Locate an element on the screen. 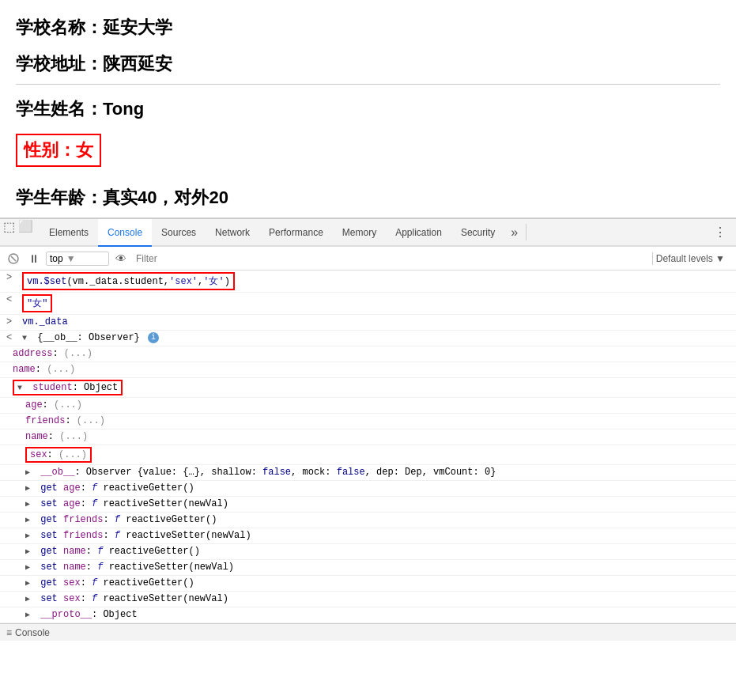 Image resolution: width=736 pixels, height=700 pixels. observer-address: address: (...) is located at coordinates (368, 354).